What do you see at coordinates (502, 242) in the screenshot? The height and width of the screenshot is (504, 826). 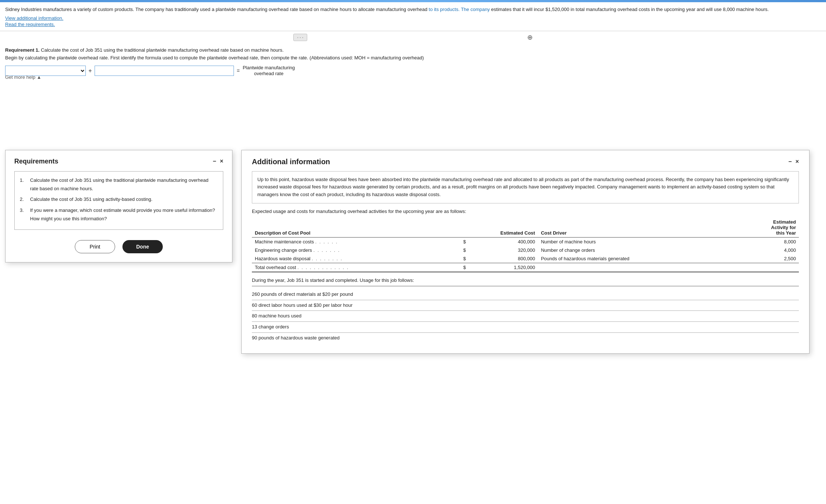 I see `row1-cost: 400,000` at bounding box center [502, 242].